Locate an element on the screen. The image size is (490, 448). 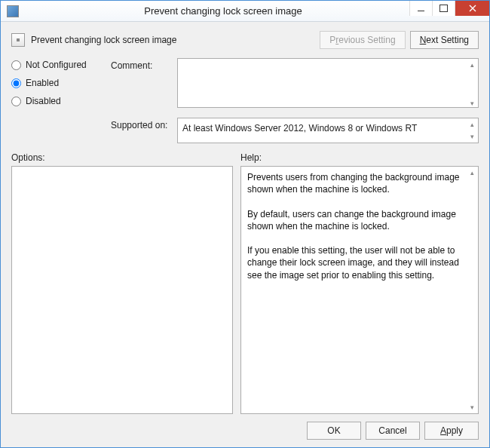
options-label: Options: is located at coordinates (126, 158).